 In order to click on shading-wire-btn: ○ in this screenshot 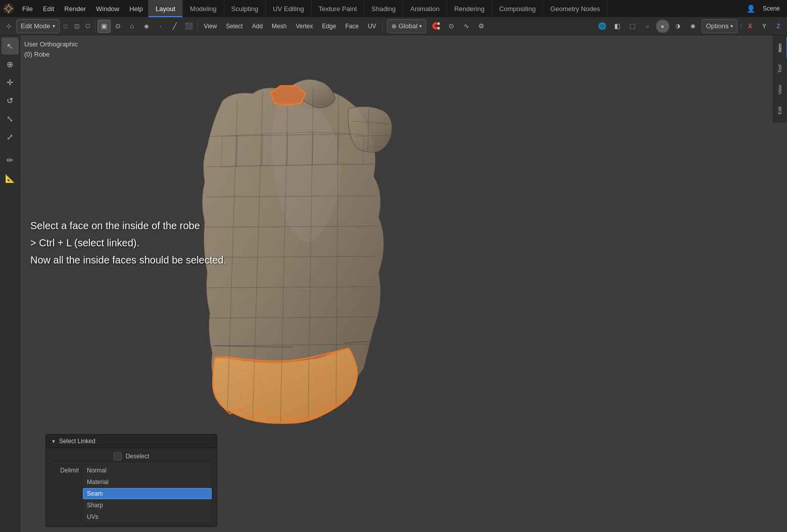, I will do `click(648, 26)`.